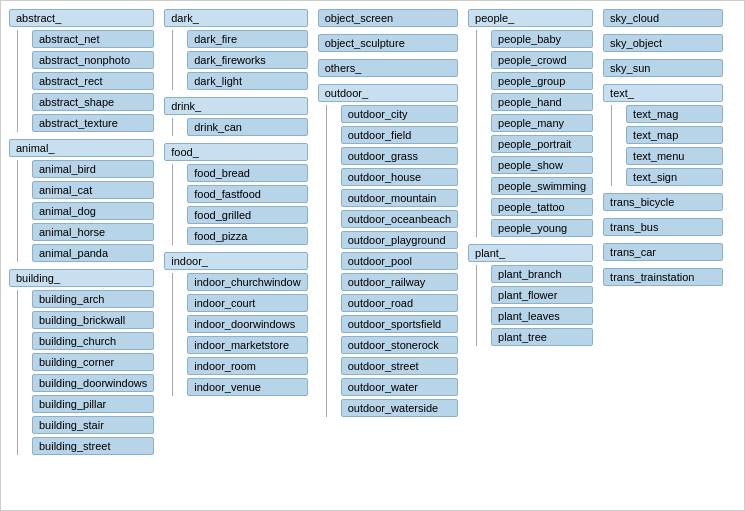  I want to click on tag-parent-plant_: plant_, so click(530, 253).